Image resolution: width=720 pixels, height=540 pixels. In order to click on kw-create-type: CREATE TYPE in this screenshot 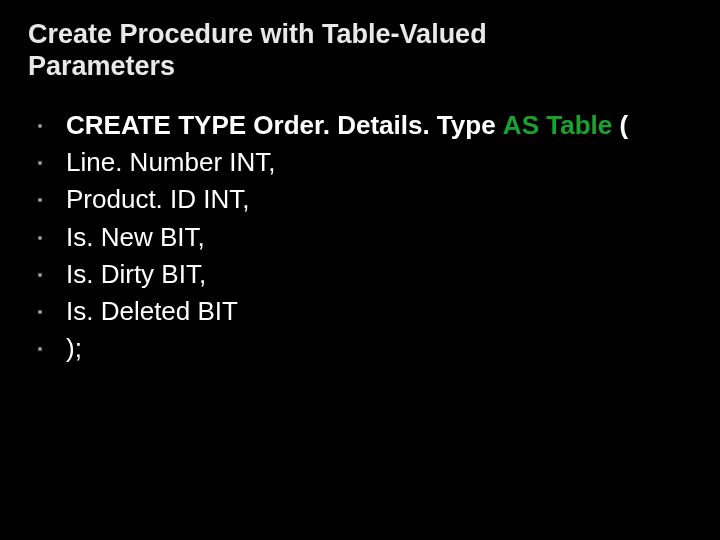, I will do `click(156, 125)`.